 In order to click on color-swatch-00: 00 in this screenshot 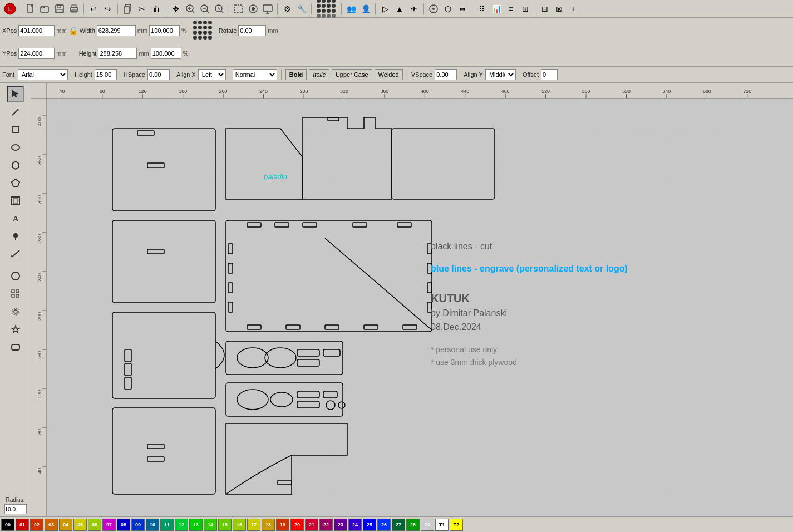, I will do `click(8, 525)`.